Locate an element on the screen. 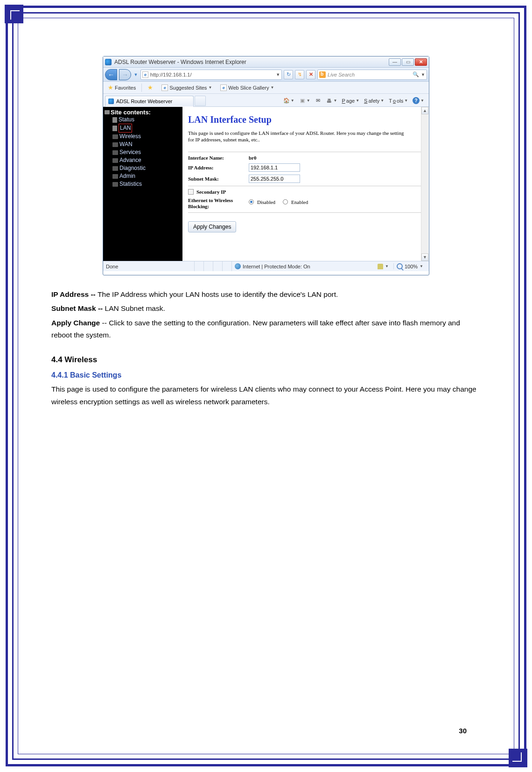  subnet-mask-term: Subnet Mask -- is located at coordinates (78, 308).